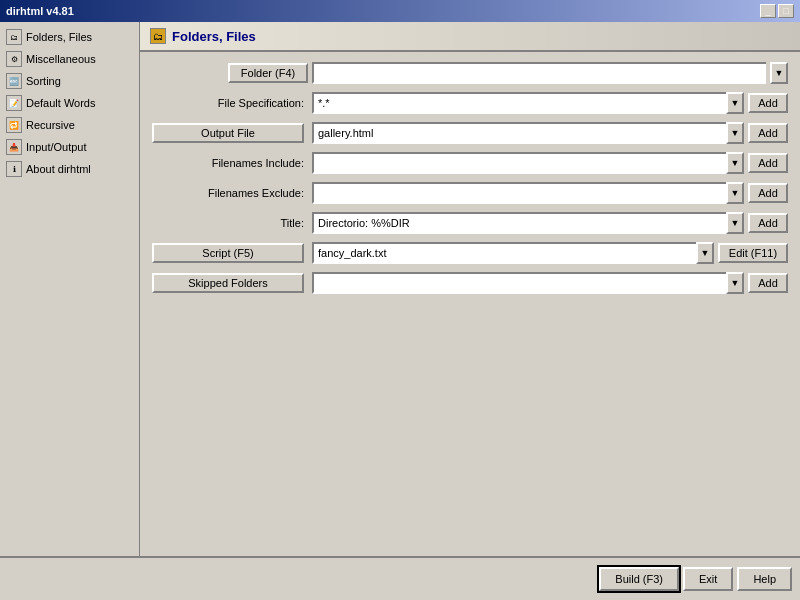 The image size is (800, 600). I want to click on filenames-include-combo: ▼, so click(528, 163).